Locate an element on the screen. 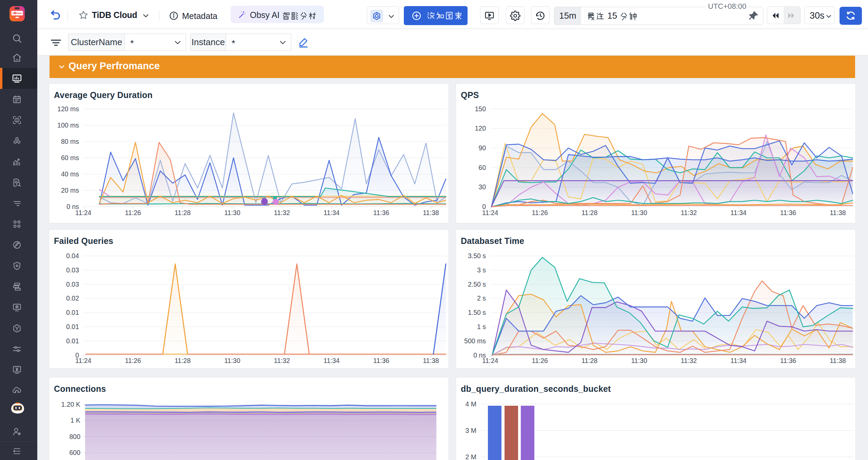 Image resolution: width=868 pixels, height=460 pixels. svg-text: 4 M is located at coordinates (471, 404).